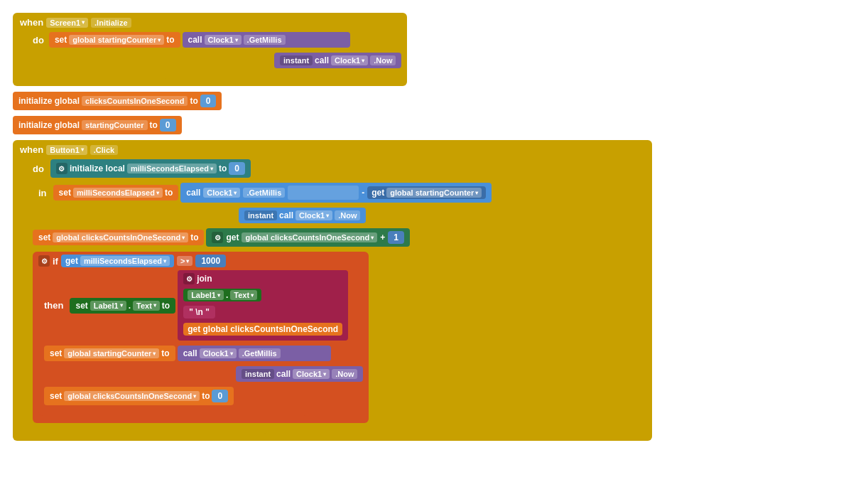 This screenshot has height=492, width=868. What do you see at coordinates (118, 193) in the screenshot?
I see `millis-elapsed-set-dd: milliSecondsElapsed` at bounding box center [118, 193].